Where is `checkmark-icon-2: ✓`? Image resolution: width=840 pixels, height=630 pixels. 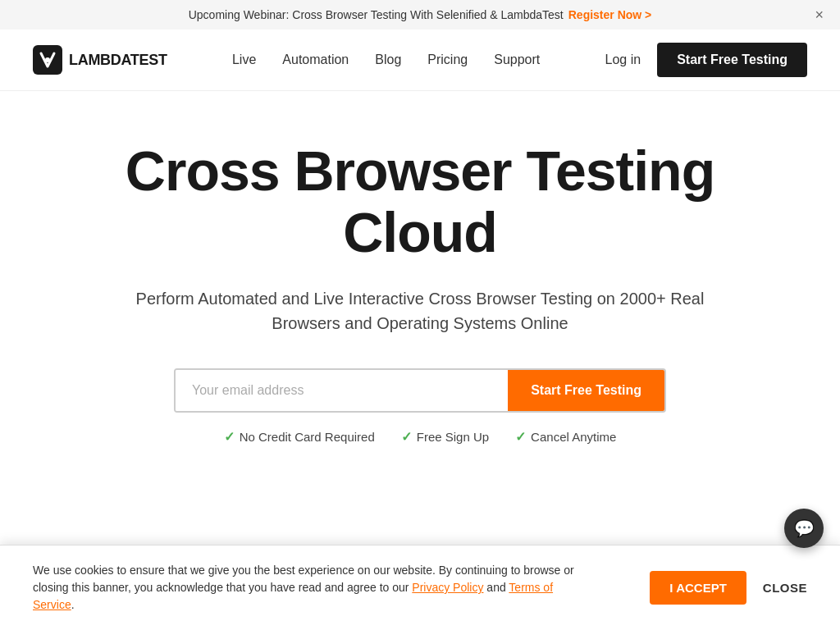
checkmark-icon-2: ✓ is located at coordinates (407, 436).